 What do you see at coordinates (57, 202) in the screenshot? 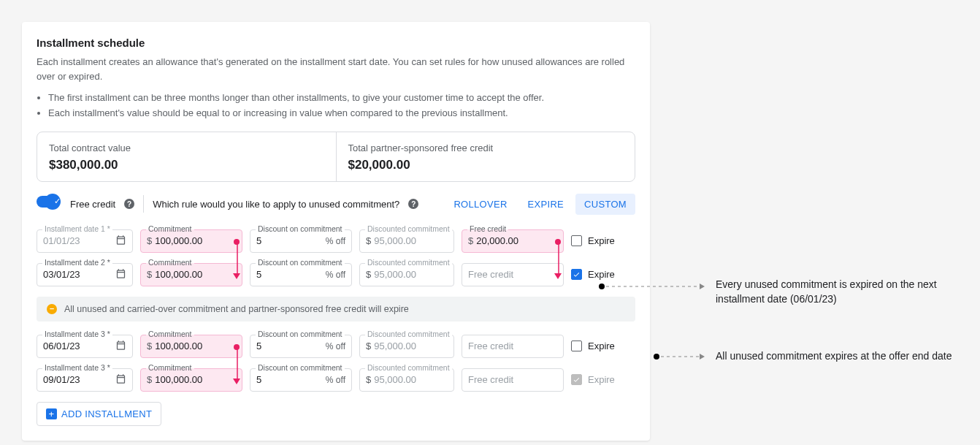
I see `check-icon: ✓` at bounding box center [57, 202].